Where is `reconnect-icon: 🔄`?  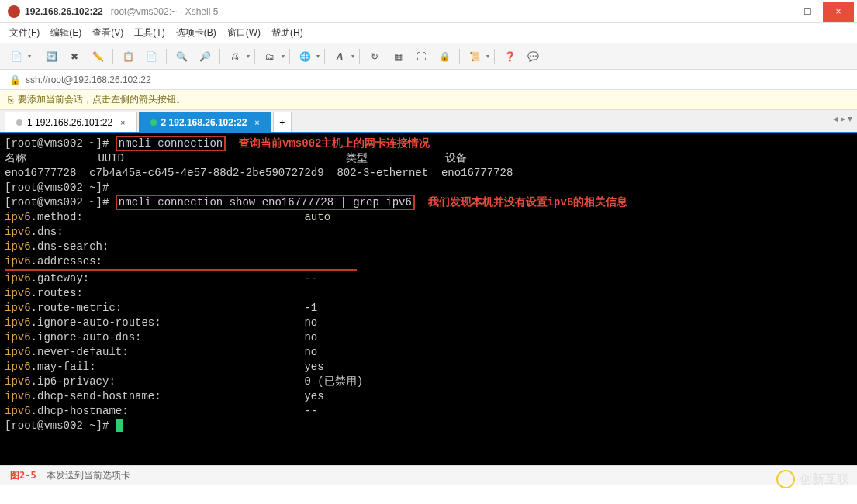 reconnect-icon: 🔄 is located at coordinates (51, 57).